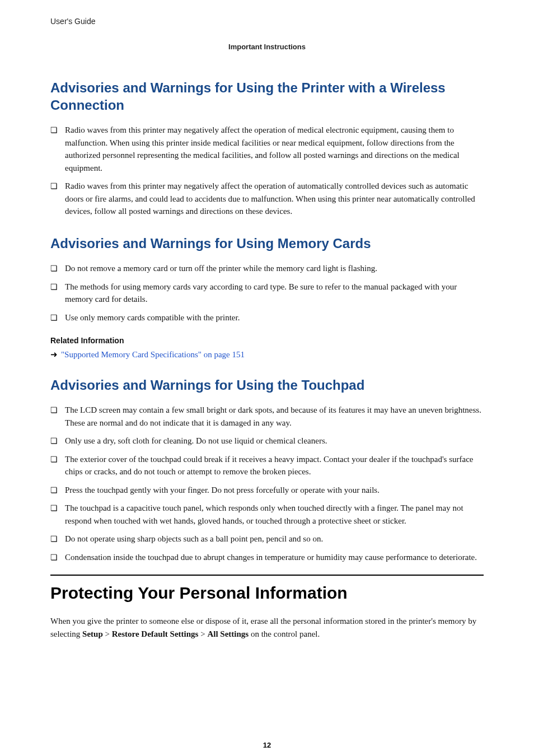 Image resolution: width=534 pixels, height=756 pixels. I want to click on heading-touchpad: Advisories and Warnings for Using the To…, so click(267, 385).